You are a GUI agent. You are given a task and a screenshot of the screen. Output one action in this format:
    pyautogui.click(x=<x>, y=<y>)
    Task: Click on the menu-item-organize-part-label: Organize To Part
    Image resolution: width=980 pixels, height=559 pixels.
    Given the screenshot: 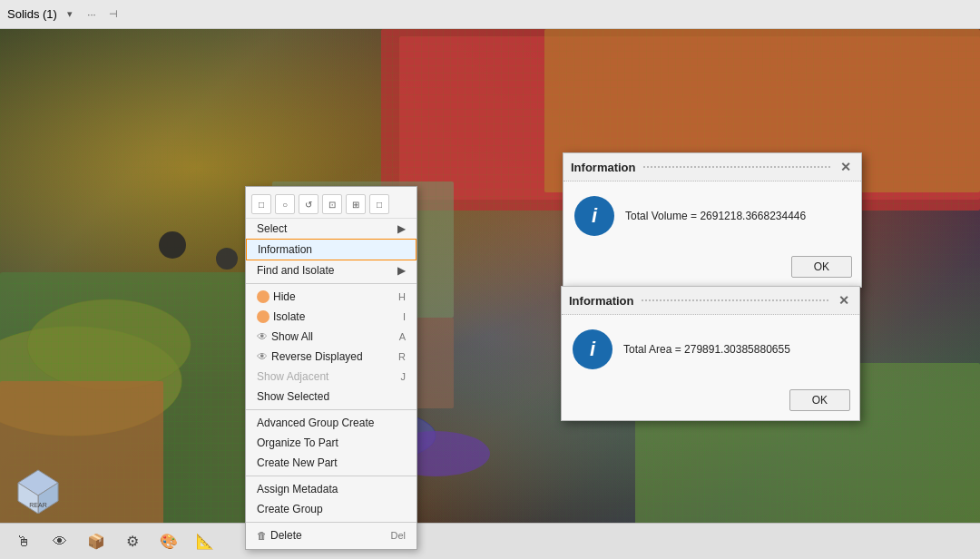 What is the action you would take?
    pyautogui.click(x=298, y=443)
    